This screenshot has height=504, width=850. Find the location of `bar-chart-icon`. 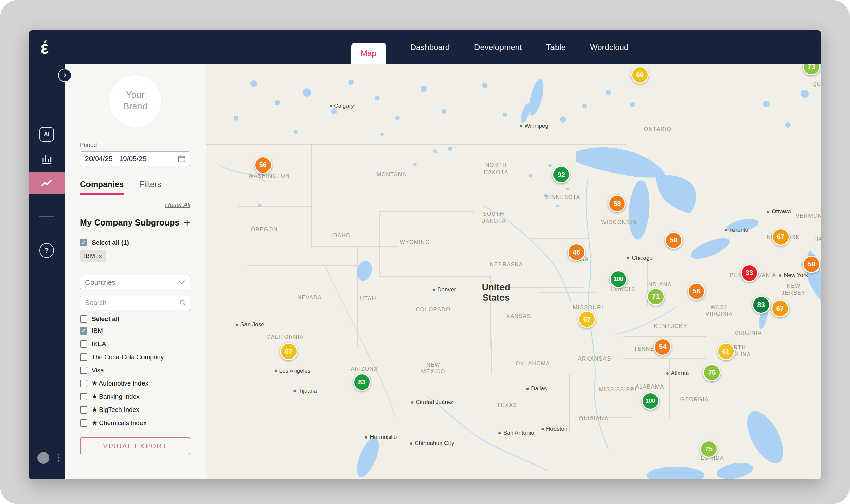

bar-chart-icon is located at coordinates (47, 159).